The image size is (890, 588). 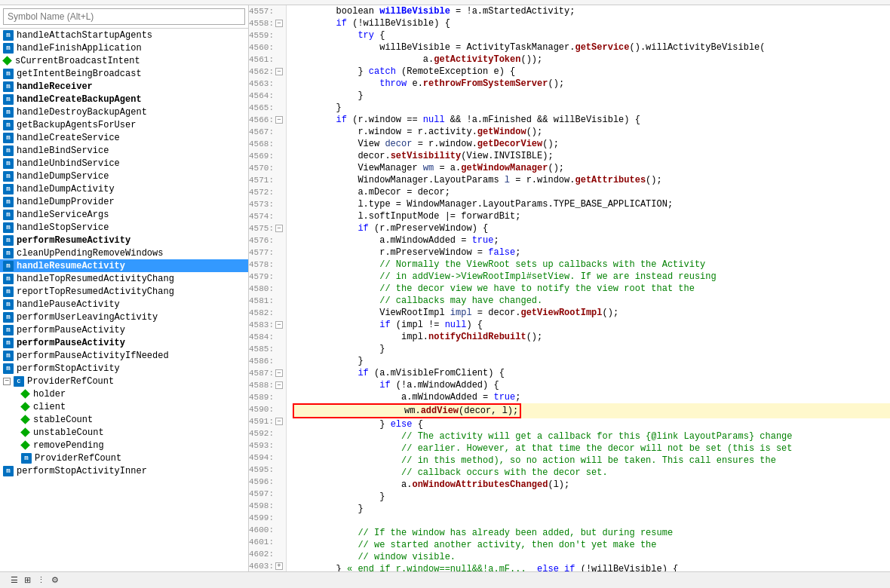 What do you see at coordinates (27, 580) in the screenshot?
I see `filter-icon: ⊞` at bounding box center [27, 580].